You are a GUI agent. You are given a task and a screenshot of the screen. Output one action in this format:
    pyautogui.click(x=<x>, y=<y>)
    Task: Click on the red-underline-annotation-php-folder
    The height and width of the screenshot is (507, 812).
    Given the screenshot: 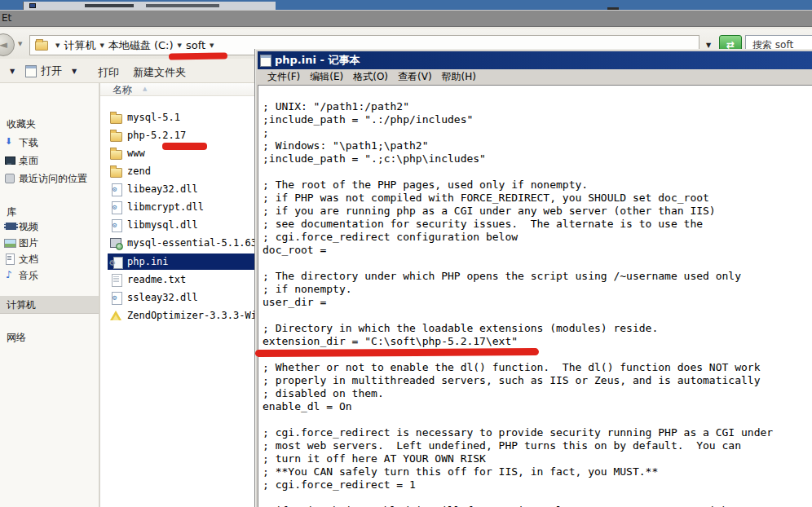 What is the action you would take?
    pyautogui.click(x=184, y=147)
    